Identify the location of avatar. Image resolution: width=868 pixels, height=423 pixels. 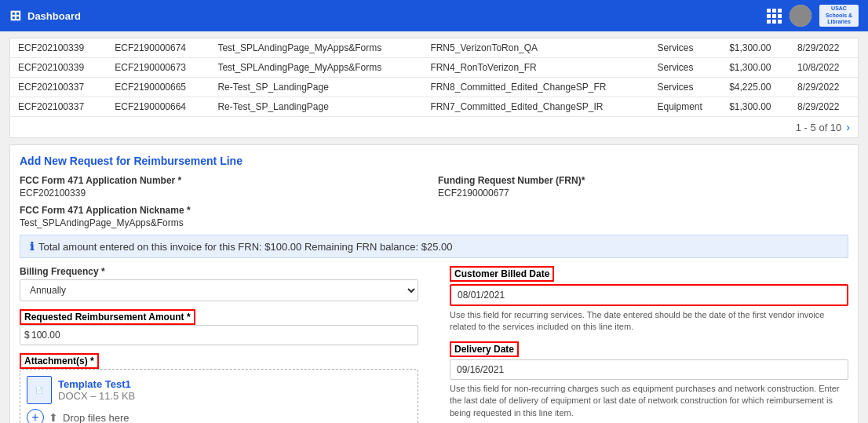
(801, 16).